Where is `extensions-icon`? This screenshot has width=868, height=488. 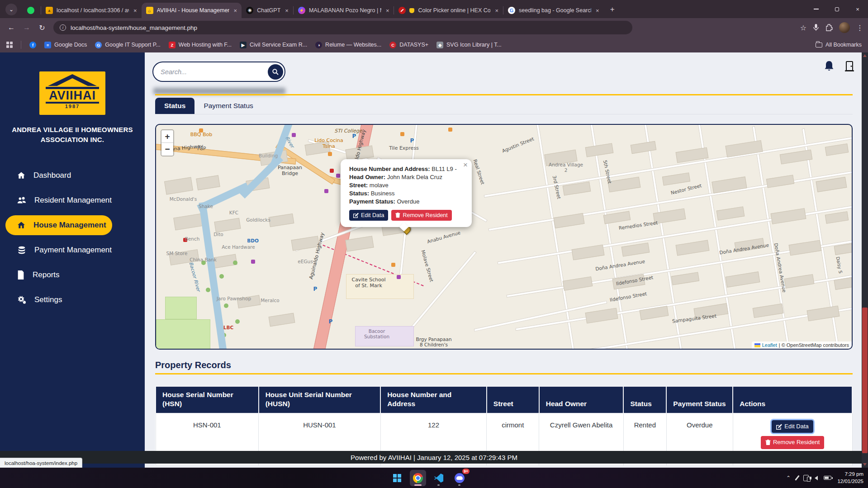 extensions-icon is located at coordinates (829, 28).